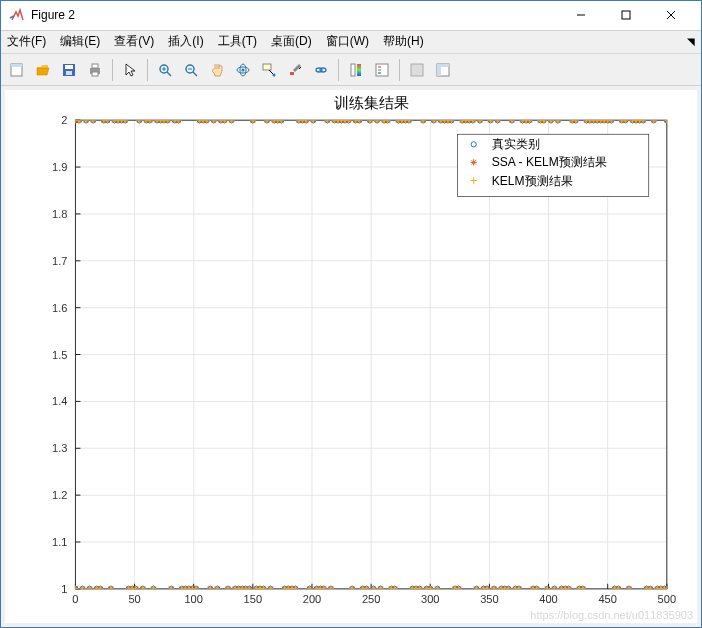  I want to click on menu-tools: 工具(T), so click(238, 42).